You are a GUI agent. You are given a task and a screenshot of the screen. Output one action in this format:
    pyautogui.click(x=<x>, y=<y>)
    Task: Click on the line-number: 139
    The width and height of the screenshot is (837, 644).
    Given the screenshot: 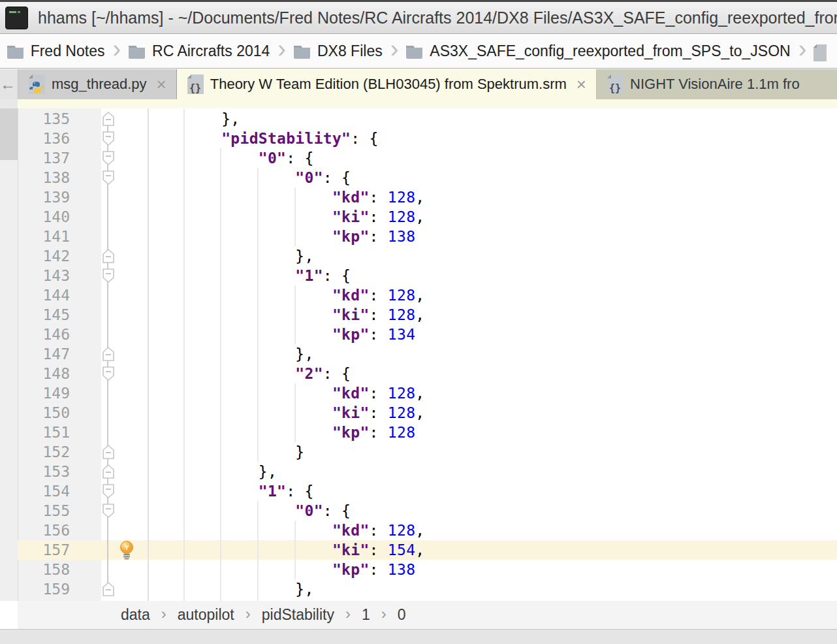 What is the action you would take?
    pyautogui.click(x=44, y=197)
    